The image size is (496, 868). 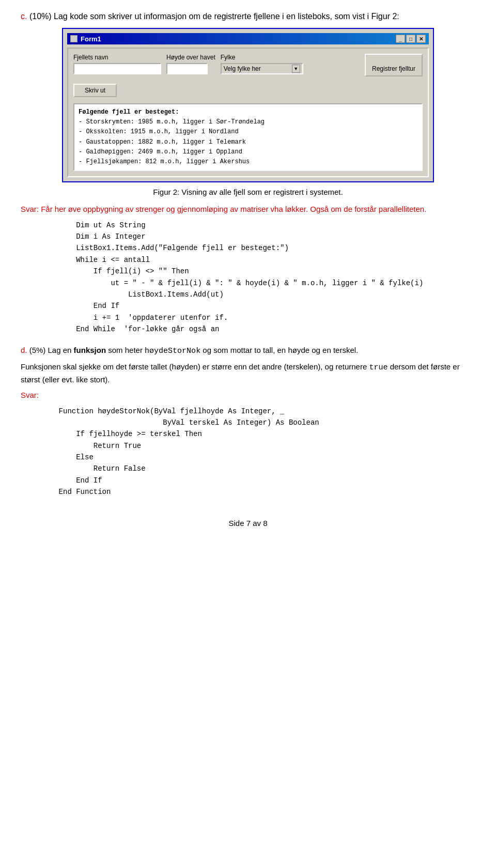 I want to click on form-group-mountain: Fjellets navn, so click(x=117, y=64).